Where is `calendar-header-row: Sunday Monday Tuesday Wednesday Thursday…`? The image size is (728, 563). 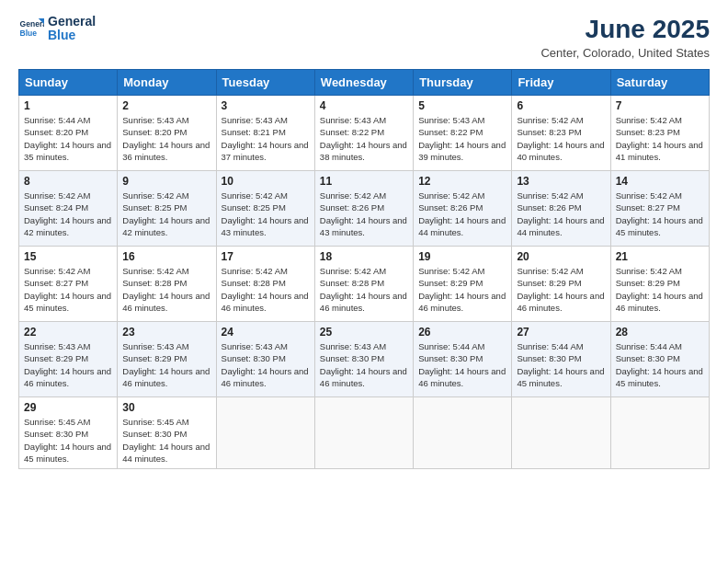 calendar-header-row: Sunday Monday Tuesday Wednesday Thursday… is located at coordinates (364, 83).